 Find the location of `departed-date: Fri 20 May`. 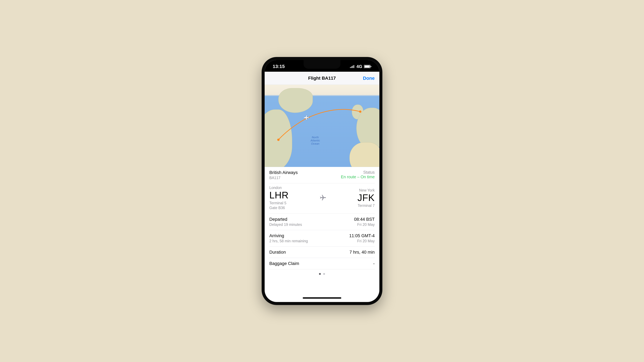

departed-date: Fri 20 May is located at coordinates (366, 225).